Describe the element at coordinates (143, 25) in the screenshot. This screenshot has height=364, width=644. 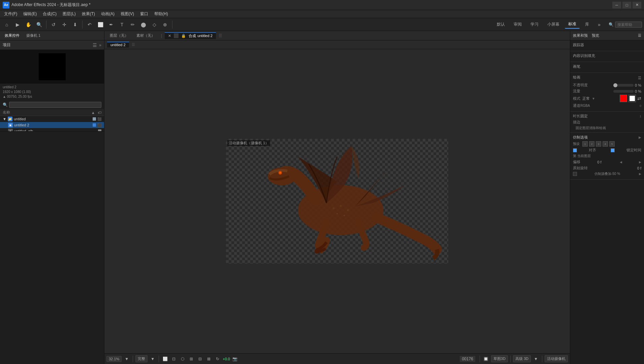
I see `stamp-tool: ⬤` at that location.